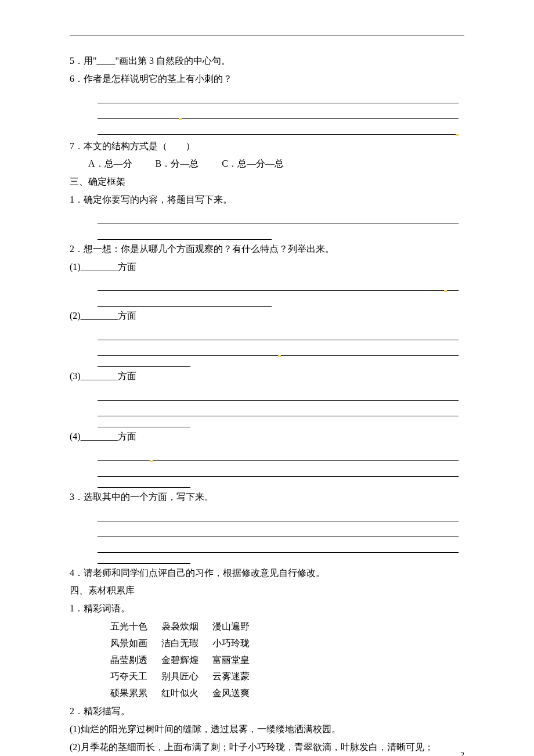 The height and width of the screenshot is (756, 534). Describe the element at coordinates (267, 35) in the screenshot. I see `top-horizontal-rule` at that location.